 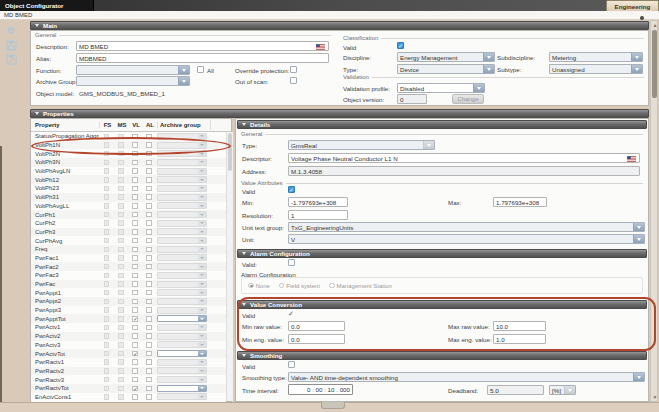 What do you see at coordinates (128, 162) in the screenshot?
I see `table-row: VoltPh3N` at bounding box center [128, 162].